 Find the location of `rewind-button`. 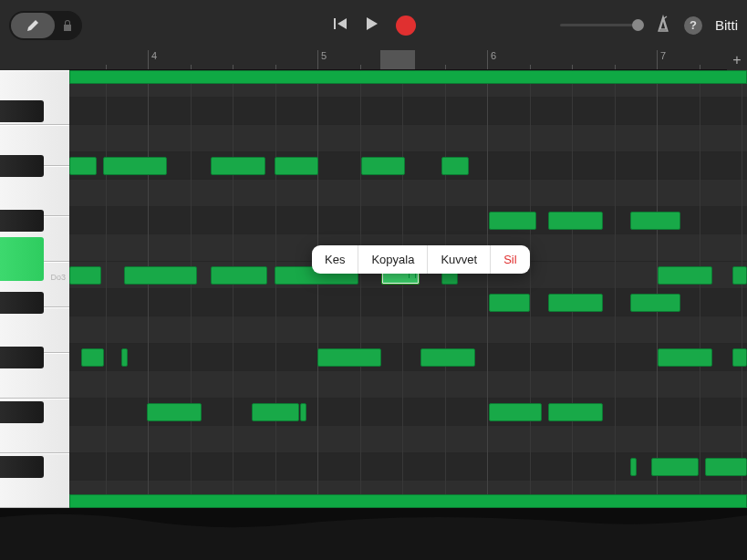

rewind-button is located at coordinates (340, 26).